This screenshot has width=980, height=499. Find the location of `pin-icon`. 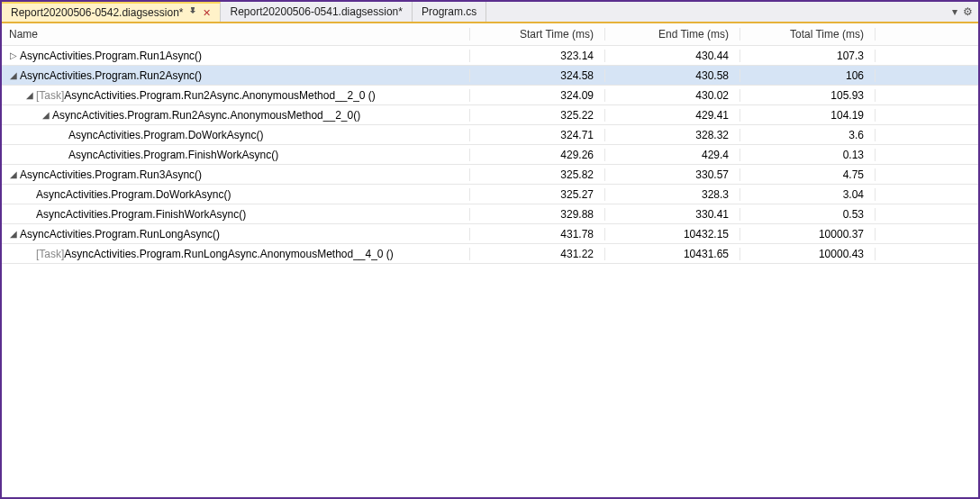

pin-icon is located at coordinates (193, 13).